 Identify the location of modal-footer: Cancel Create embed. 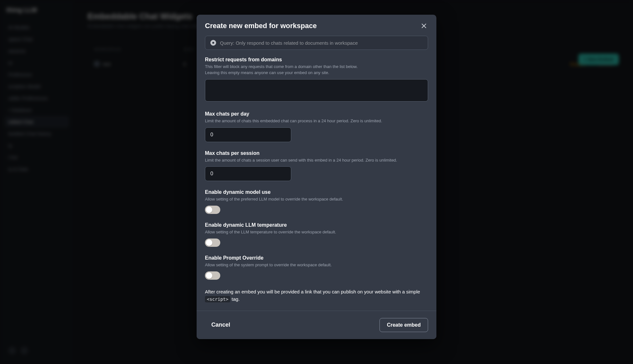
(316, 325).